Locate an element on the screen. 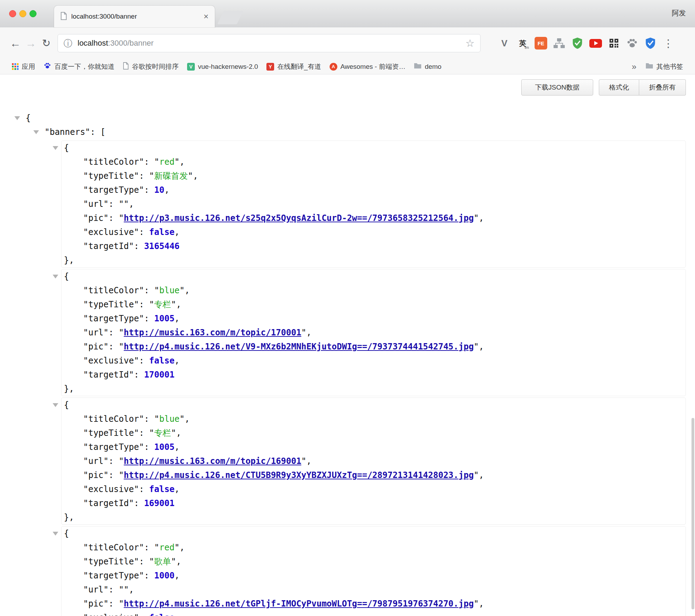 The image size is (695, 616). json-url-link: http://p4.music.126.net/V9-MXz6b2MNhEKju… is located at coordinates (299, 347).